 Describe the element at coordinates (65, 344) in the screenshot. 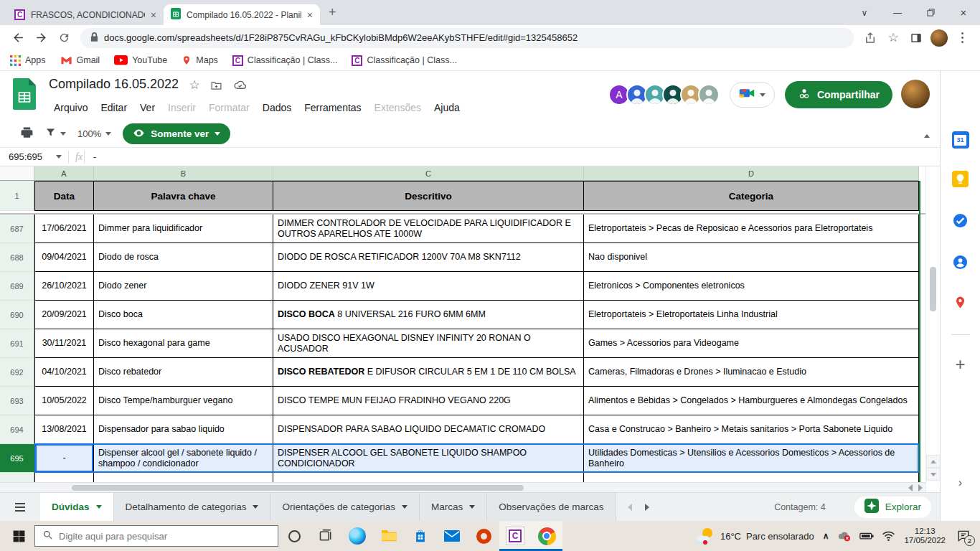

I see `cell-A691: 30/11/2021` at that location.